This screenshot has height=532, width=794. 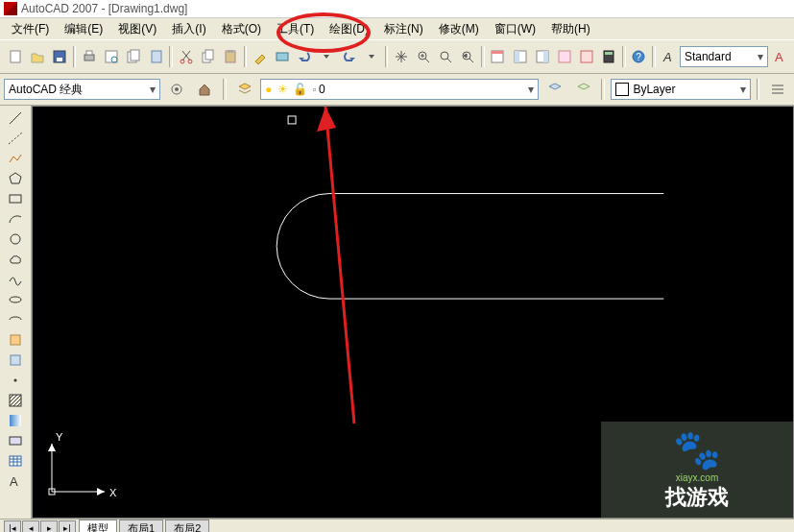 What do you see at coordinates (15, 440) in the screenshot?
I see `region-icon` at bounding box center [15, 440].